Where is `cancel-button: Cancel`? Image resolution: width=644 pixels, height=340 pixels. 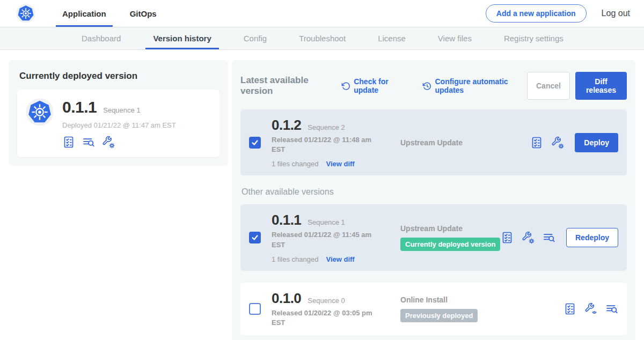
cancel-button: Cancel is located at coordinates (548, 86).